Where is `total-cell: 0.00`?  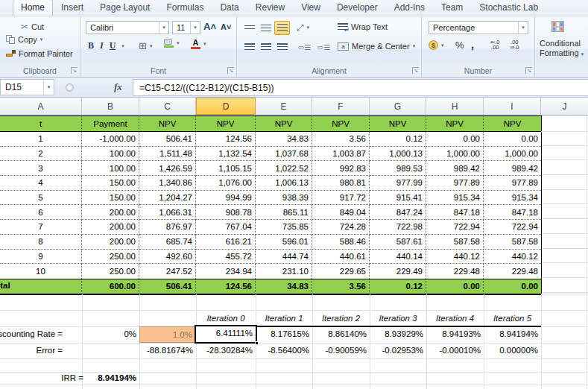 total-cell: 0.00 is located at coordinates (513, 287).